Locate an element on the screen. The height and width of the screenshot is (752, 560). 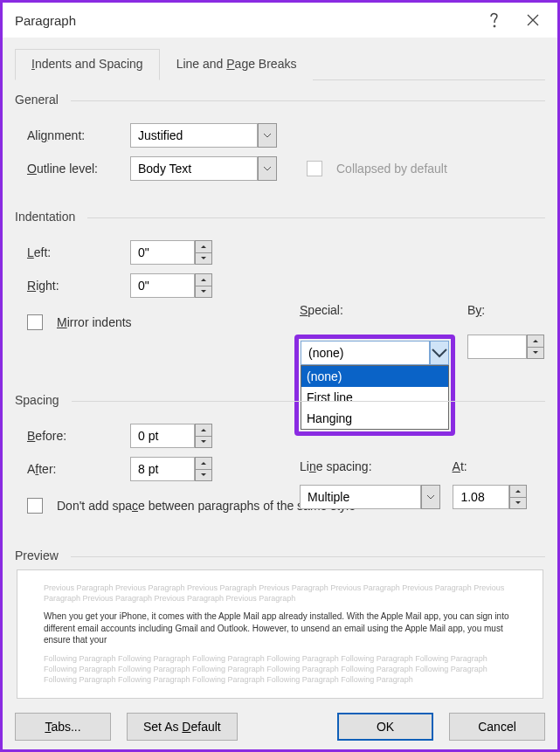
line-spacing-value: Multiple is located at coordinates (360, 497).